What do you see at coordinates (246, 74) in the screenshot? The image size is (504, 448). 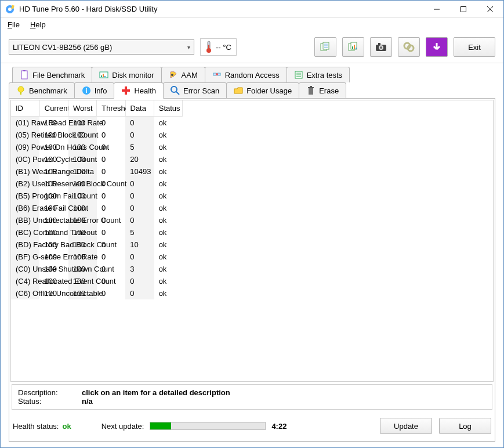 I see `tab-random-access: Random Access` at bounding box center [246, 74].